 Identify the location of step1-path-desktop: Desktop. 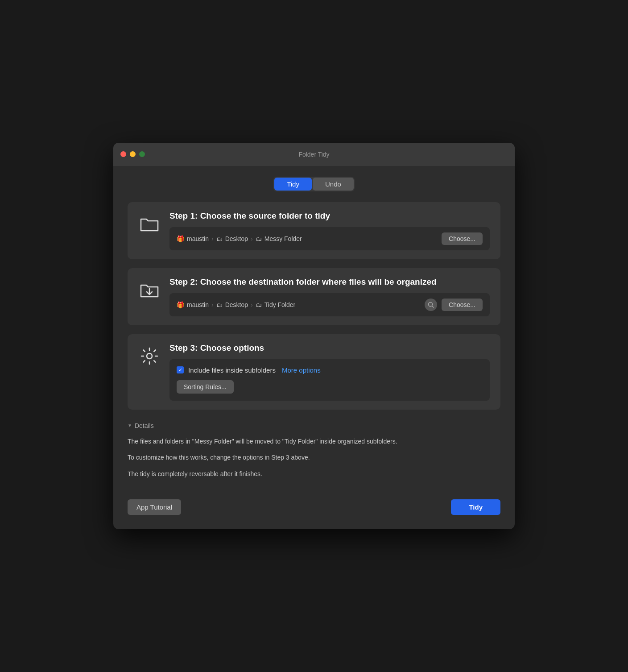
(236, 239).